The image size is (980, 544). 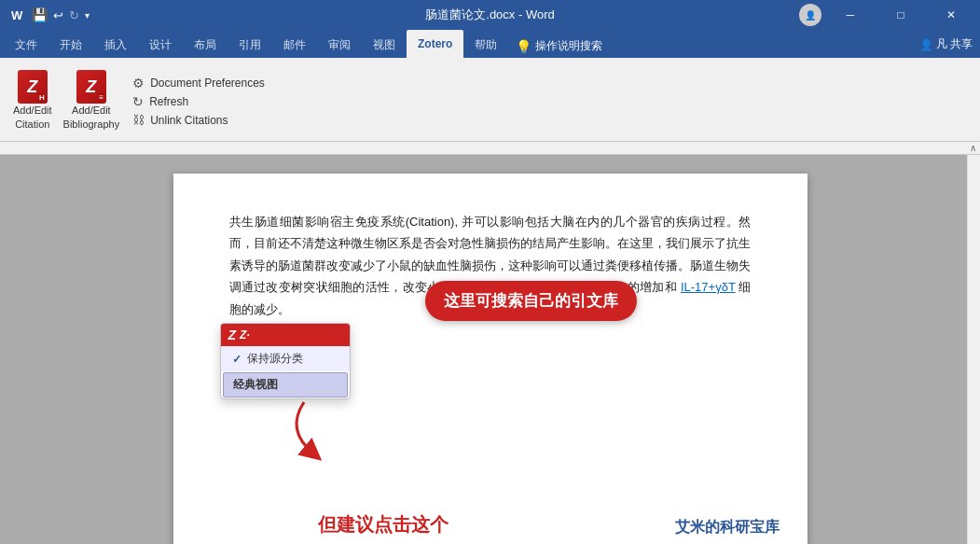 I want to click on restore-button: □, so click(x=901, y=15).